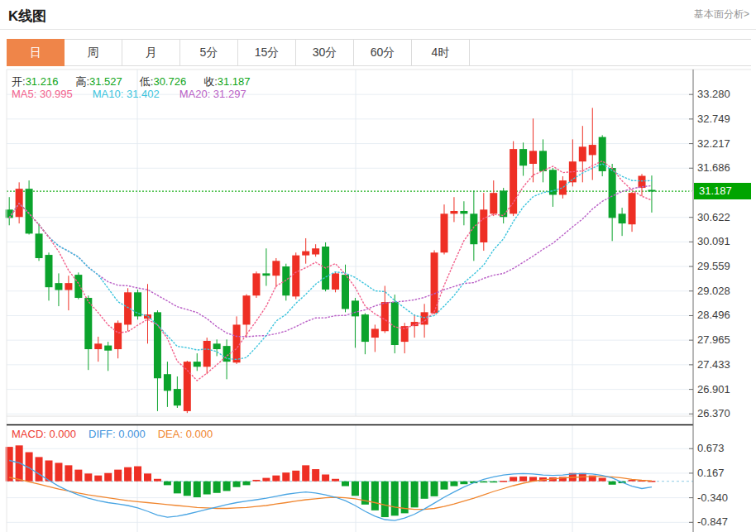  I want to click on y-axis-label: 27.433, so click(714, 365).